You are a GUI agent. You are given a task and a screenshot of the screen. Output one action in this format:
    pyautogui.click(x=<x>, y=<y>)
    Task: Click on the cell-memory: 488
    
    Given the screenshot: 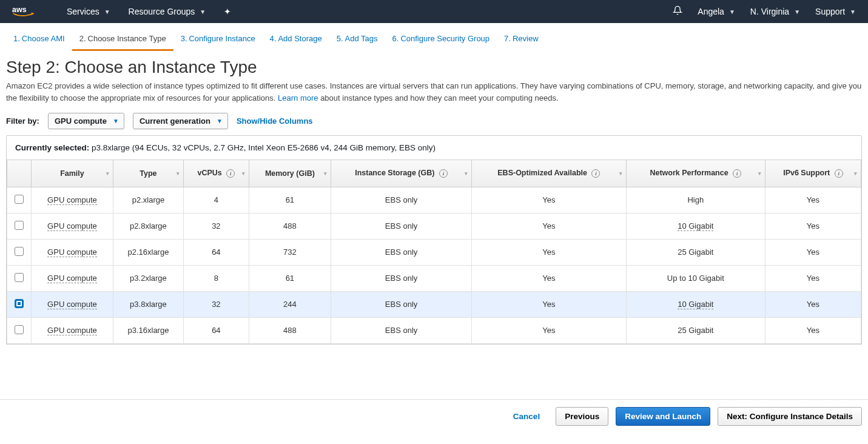 What is the action you would take?
    pyautogui.click(x=290, y=330)
    